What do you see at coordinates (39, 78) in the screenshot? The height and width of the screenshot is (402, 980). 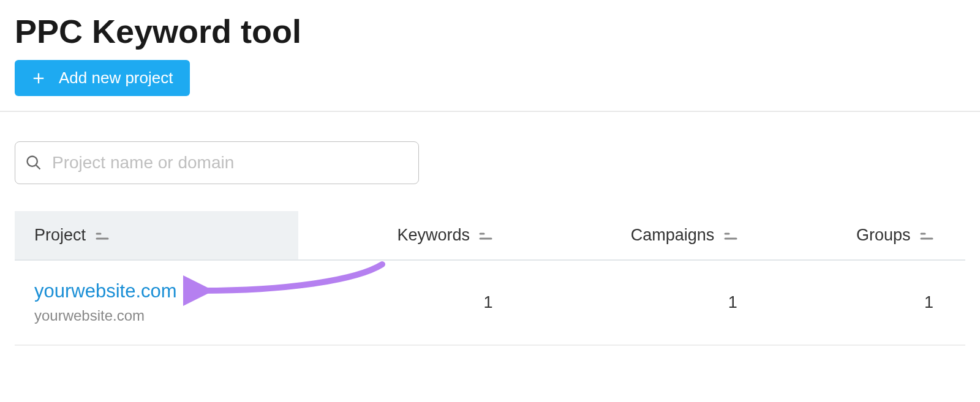 I see `plus-icon` at bounding box center [39, 78].